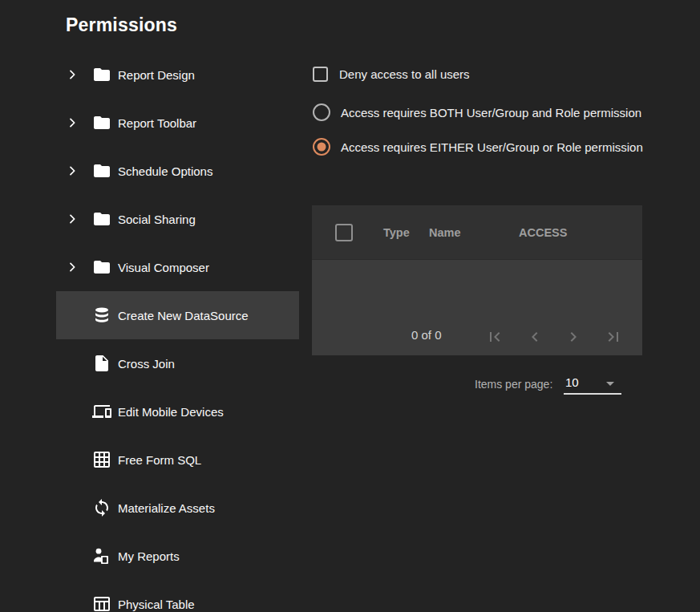 The height and width of the screenshot is (612, 700). I want to click on person-report-icon, so click(102, 556).